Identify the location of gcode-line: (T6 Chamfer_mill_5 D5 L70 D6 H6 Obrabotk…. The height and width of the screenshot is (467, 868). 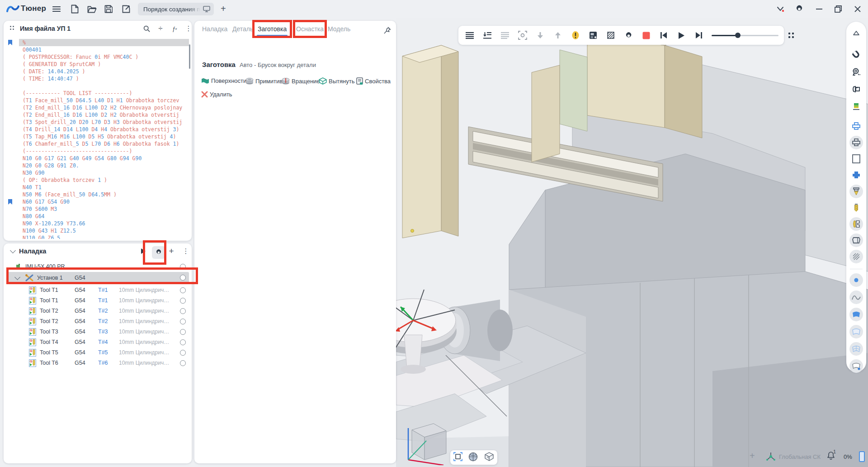
(104, 144).